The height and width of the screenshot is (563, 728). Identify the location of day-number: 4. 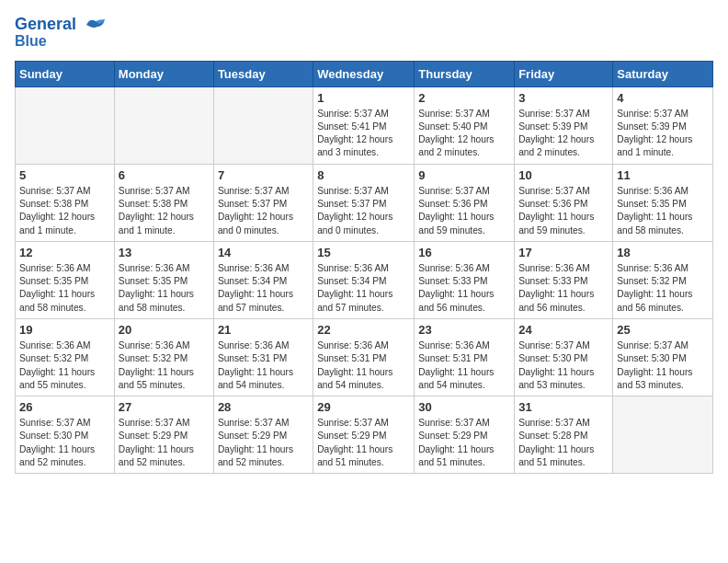
(663, 98).